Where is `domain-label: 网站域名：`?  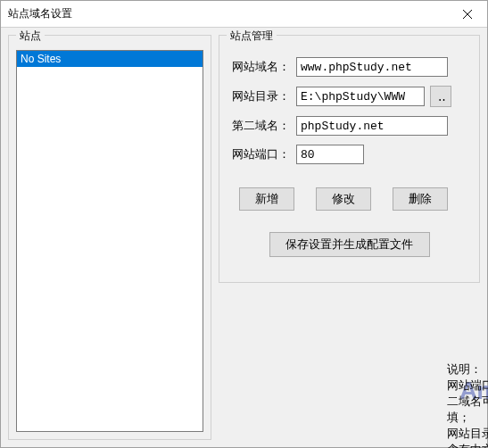
domain-label: 网站域名： is located at coordinates (261, 67).